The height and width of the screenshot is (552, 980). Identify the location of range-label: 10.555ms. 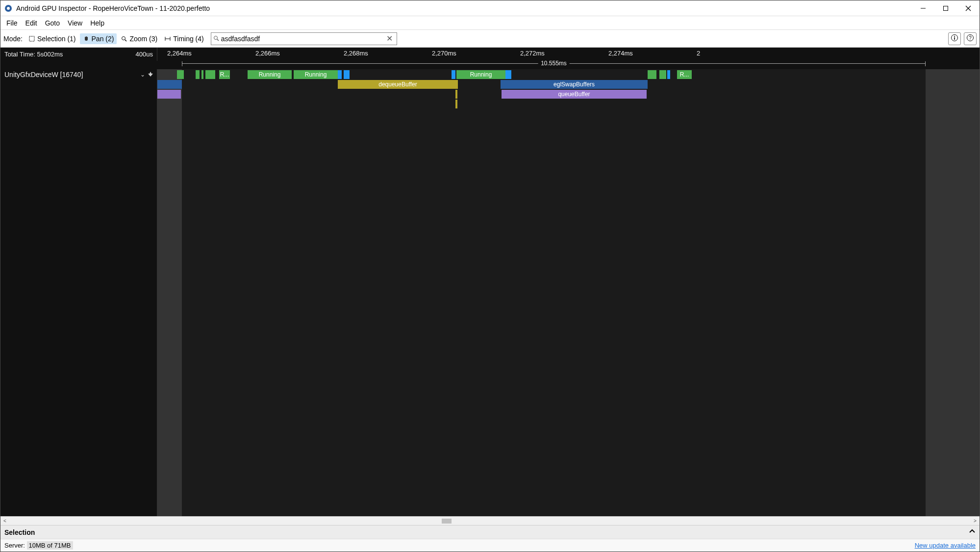
(554, 63).